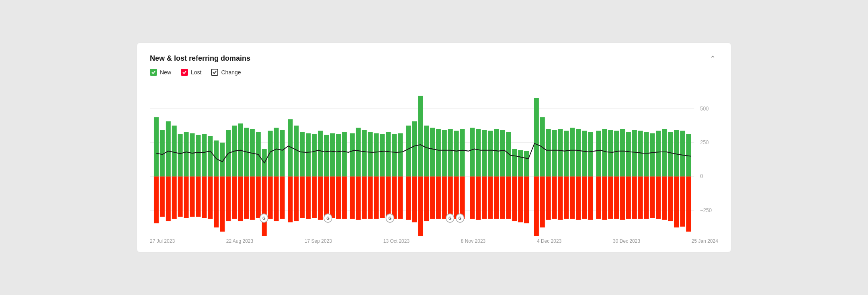  Describe the element at coordinates (161, 72) in the screenshot. I see `legend-item-new: New` at that location.